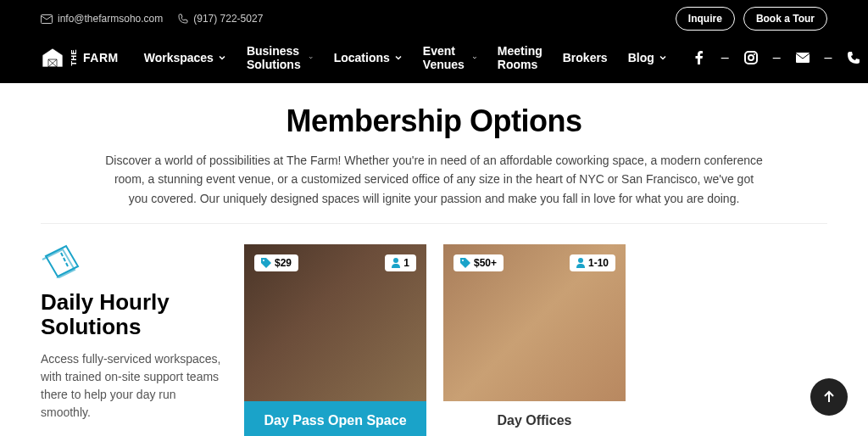  What do you see at coordinates (185, 58) in the screenshot?
I see `nav-workspaces: Workspaces` at bounding box center [185, 58].